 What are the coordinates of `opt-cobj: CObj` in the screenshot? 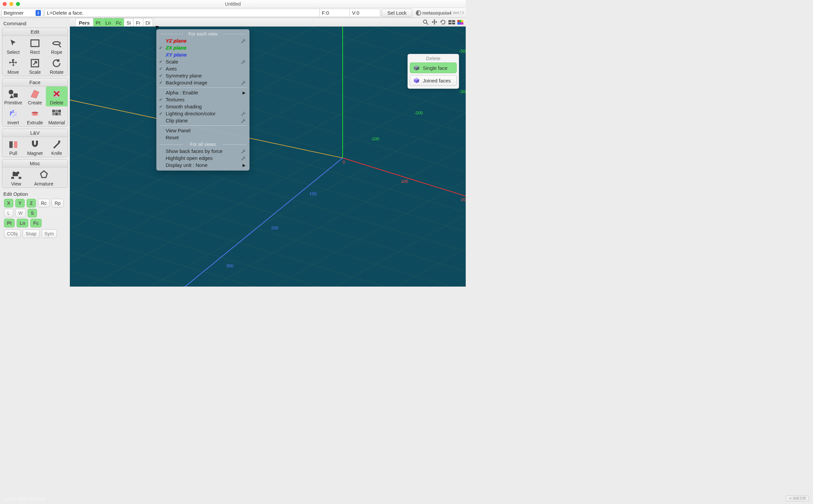 It's located at (12, 234).